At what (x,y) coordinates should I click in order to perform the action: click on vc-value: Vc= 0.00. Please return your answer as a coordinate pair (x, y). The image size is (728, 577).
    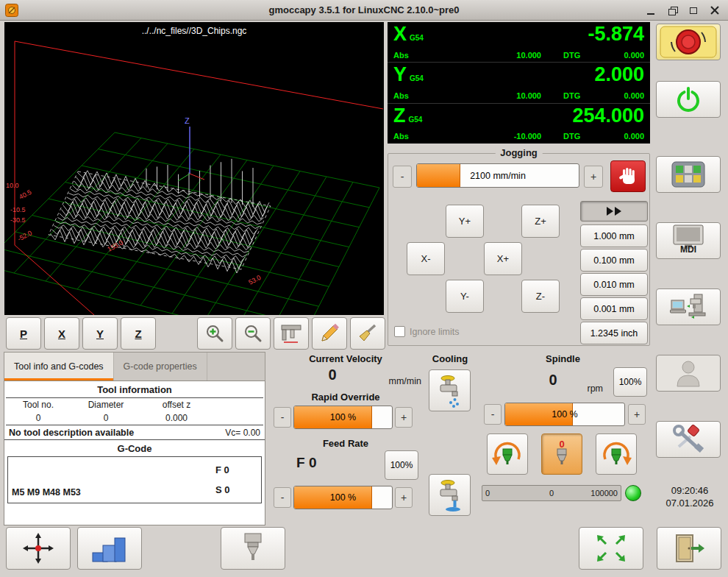
    Looking at the image, I should click on (243, 433).